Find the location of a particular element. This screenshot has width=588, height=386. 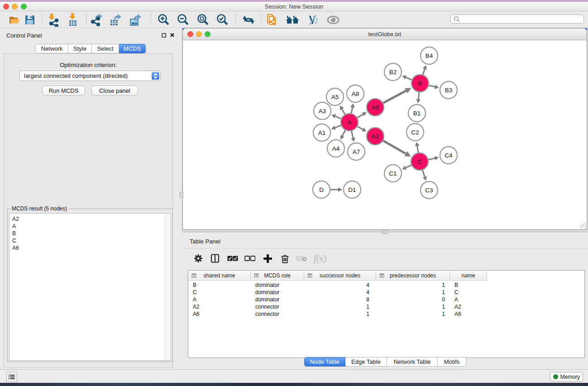

table-row-C: Cdominator41C is located at coordinates (338, 292).